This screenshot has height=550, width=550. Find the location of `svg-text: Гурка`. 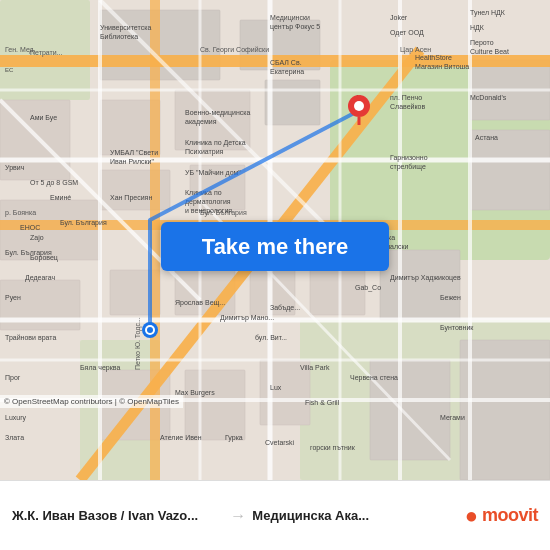

svg-text: Гурка is located at coordinates (234, 438).